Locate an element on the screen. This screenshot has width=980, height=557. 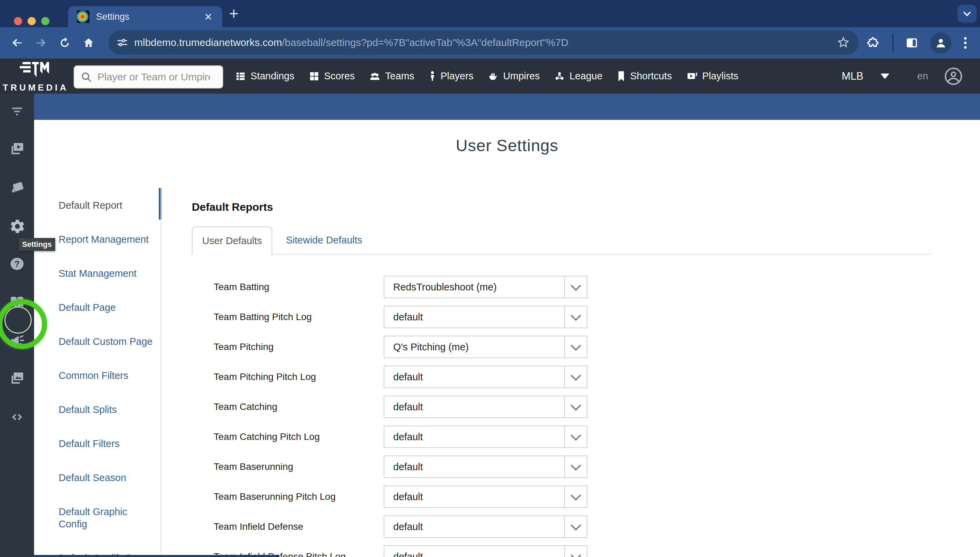
header-right: MLB en is located at coordinates (902, 76).